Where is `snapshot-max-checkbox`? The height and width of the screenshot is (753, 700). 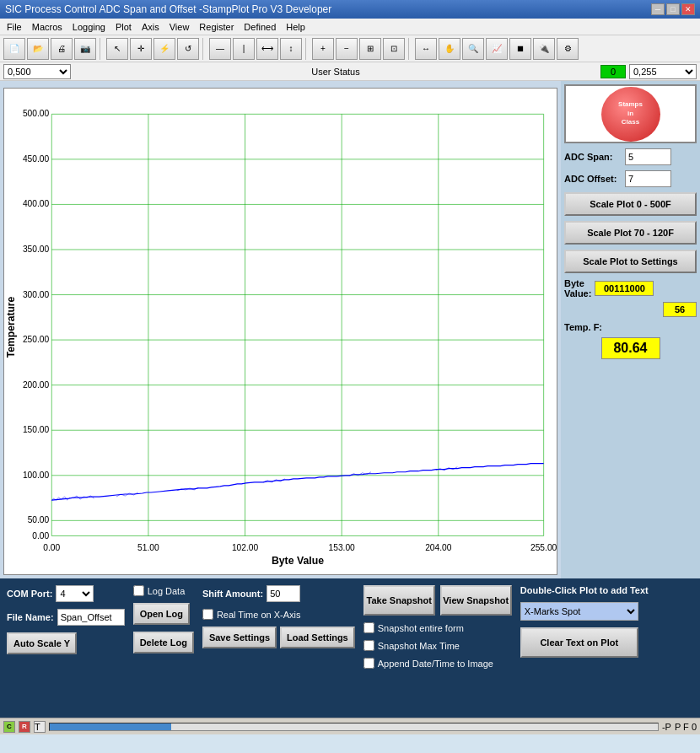 snapshot-max-checkbox is located at coordinates (369, 646).